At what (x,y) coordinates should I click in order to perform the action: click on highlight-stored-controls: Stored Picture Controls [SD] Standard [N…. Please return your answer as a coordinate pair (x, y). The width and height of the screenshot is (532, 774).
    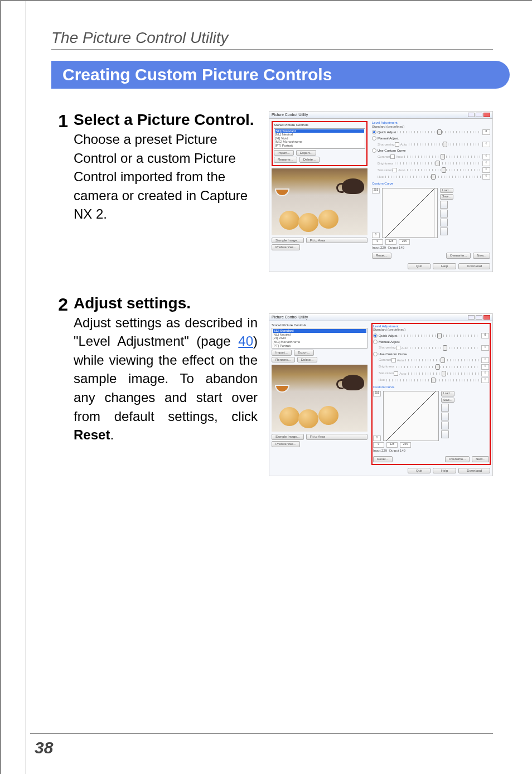
    Looking at the image, I should click on (320, 144).